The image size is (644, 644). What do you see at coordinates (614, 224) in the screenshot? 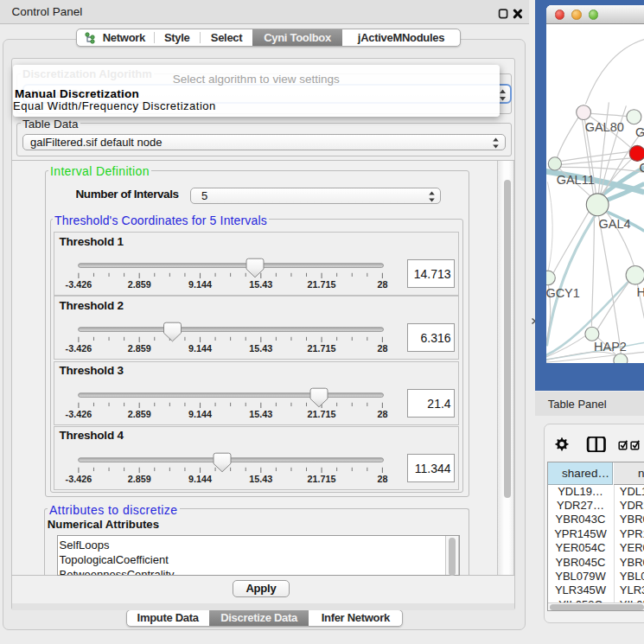
I see `svg-text: GAL4` at bounding box center [614, 224].